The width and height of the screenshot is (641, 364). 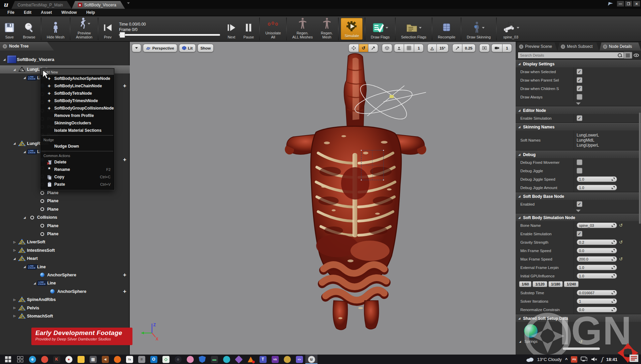 I want to click on context-menu-item-delete: Delete, so click(x=78, y=162).